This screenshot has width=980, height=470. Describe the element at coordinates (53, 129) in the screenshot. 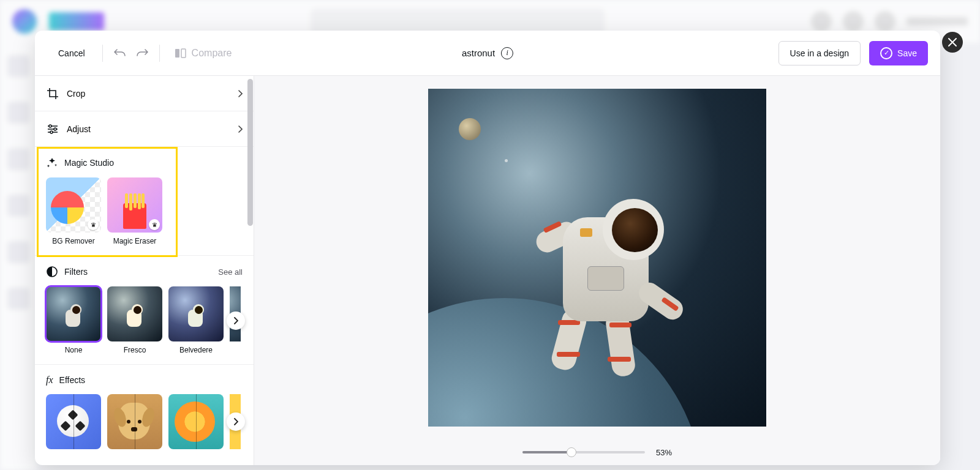

I see `adjust-icon` at that location.